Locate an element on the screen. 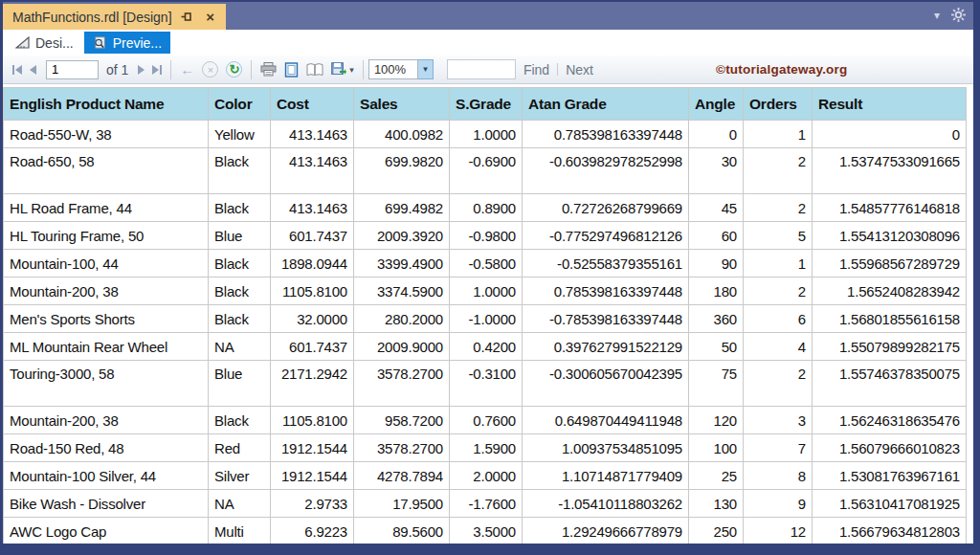  page-number-input is located at coordinates (73, 70).